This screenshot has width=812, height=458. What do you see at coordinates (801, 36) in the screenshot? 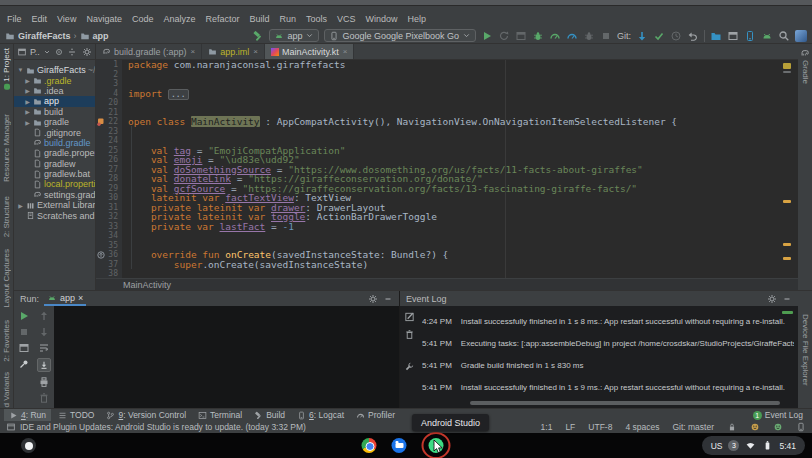
I see `profile-avatar` at bounding box center [801, 36].